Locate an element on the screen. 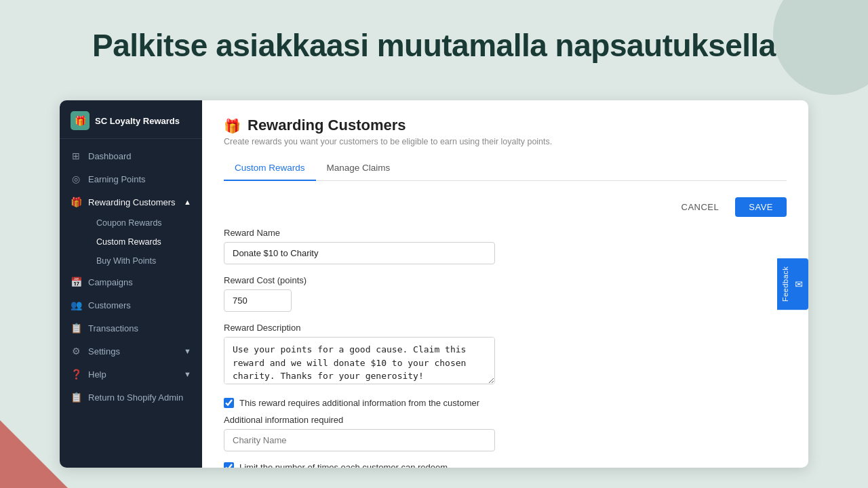  section-subtitle: Create rewards you want your customers t… is located at coordinates (505, 142).